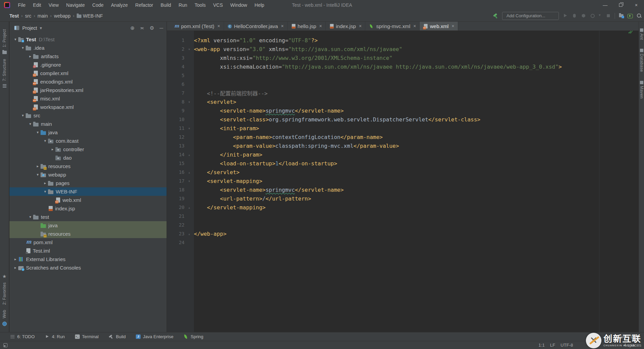 The width and height of the screenshot is (644, 349). I want to click on tree-item-scratches-and-consoles: ▸Scratches and Consoles, so click(88, 268).